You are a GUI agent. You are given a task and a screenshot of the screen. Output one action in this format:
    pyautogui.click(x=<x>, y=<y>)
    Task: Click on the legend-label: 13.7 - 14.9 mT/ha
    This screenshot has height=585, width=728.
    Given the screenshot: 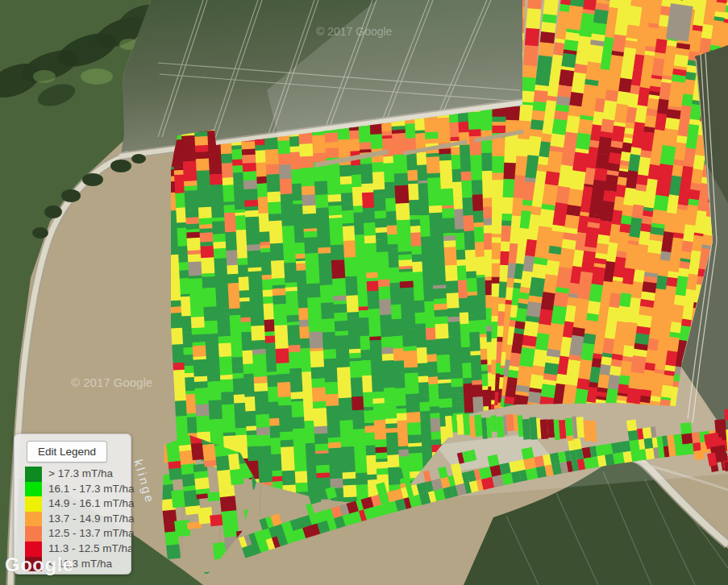 What is the action you would take?
    pyautogui.click(x=92, y=519)
    